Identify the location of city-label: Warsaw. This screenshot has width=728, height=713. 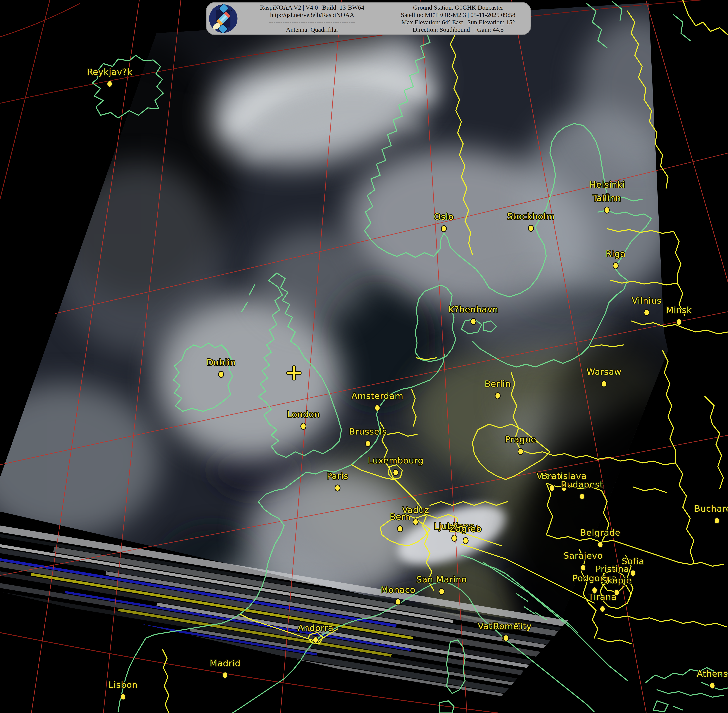
(604, 371).